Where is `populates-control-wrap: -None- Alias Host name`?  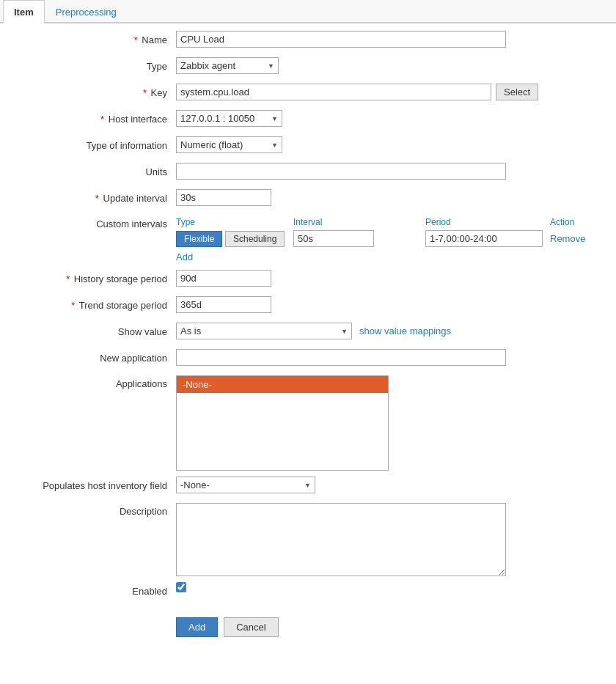
populates-control-wrap: -None- Alias Host name is located at coordinates (389, 485).